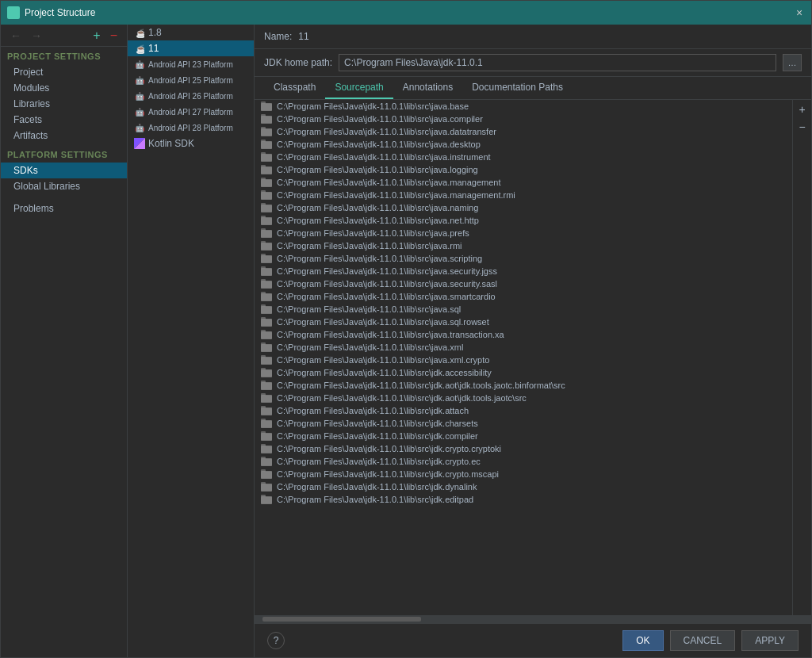 This screenshot has width=812, height=658. What do you see at coordinates (802, 109) in the screenshot?
I see `add-path-button: +` at bounding box center [802, 109].